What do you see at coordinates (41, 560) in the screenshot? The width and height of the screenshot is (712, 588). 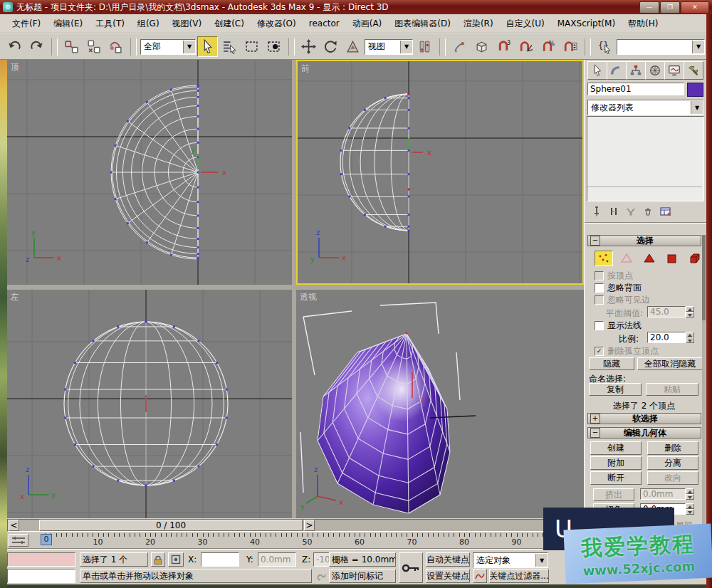 I see `maxscript-mini-listener-pink` at bounding box center [41, 560].